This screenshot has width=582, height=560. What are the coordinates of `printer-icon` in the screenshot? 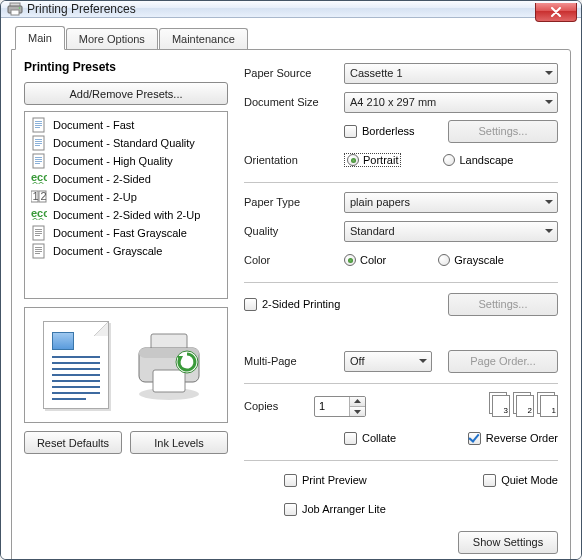 It's located at (15, 9).